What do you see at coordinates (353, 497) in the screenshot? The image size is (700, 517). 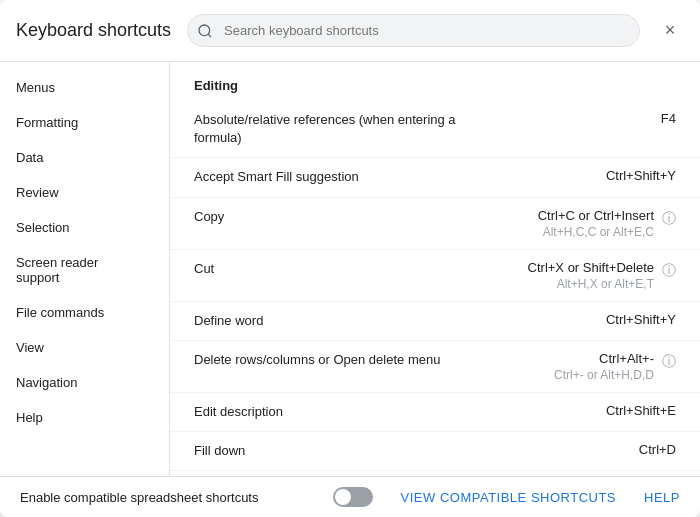 I see `toggle-track` at bounding box center [353, 497].